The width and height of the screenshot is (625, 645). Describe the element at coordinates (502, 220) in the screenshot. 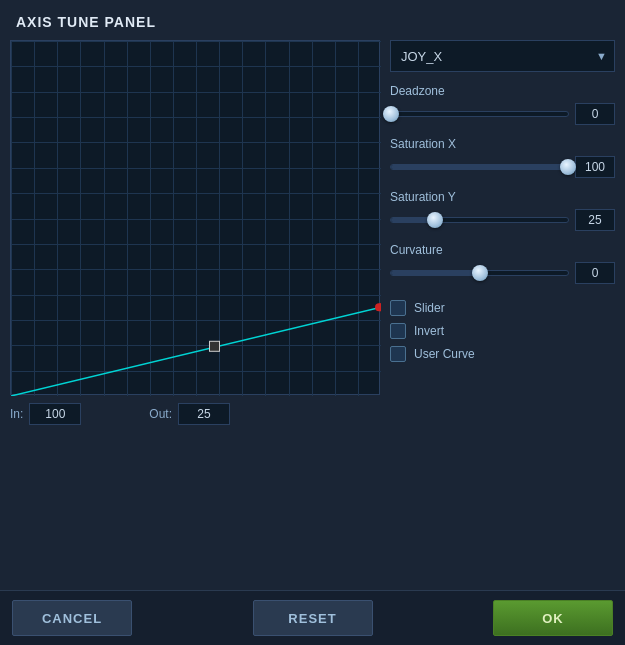

I see `saturation-y-slider-row` at that location.